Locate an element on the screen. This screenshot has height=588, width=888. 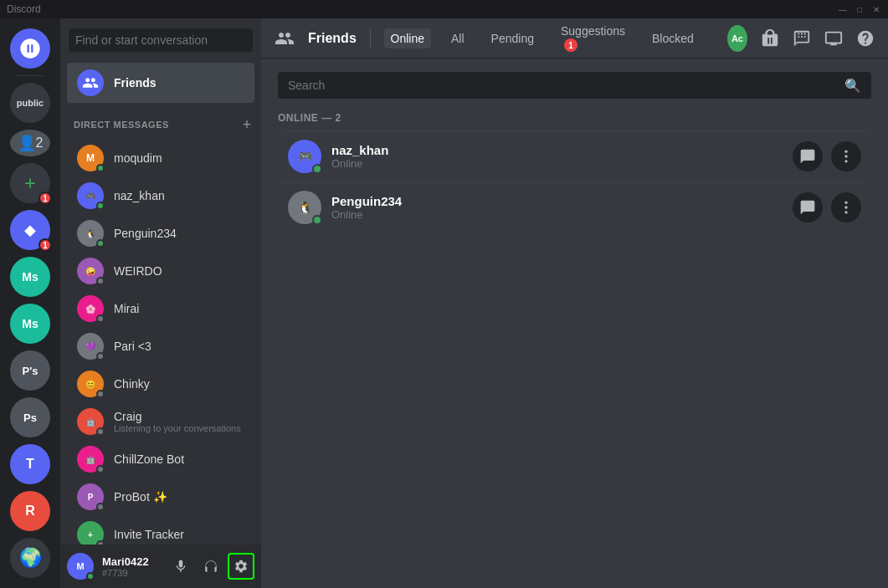
tab-all: All is located at coordinates (458, 38).